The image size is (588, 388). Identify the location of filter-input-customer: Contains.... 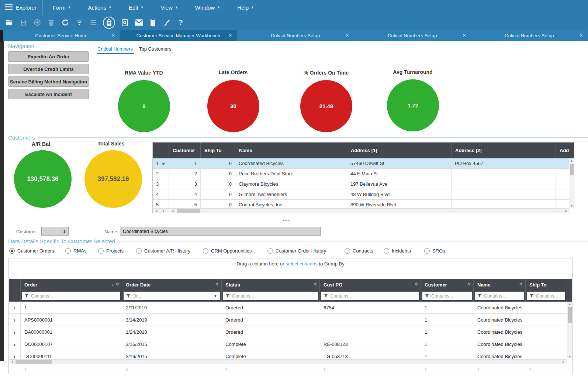
(447, 296).